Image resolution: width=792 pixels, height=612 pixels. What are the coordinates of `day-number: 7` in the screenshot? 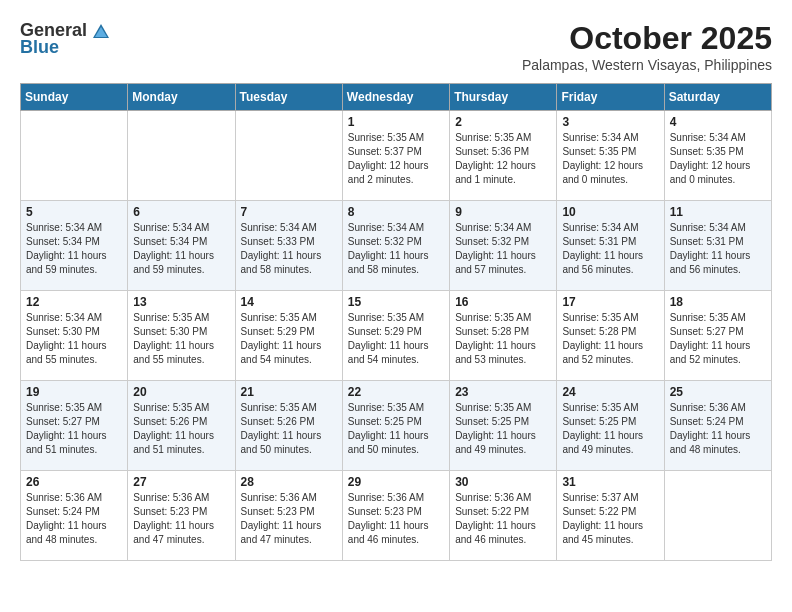 It's located at (289, 212).